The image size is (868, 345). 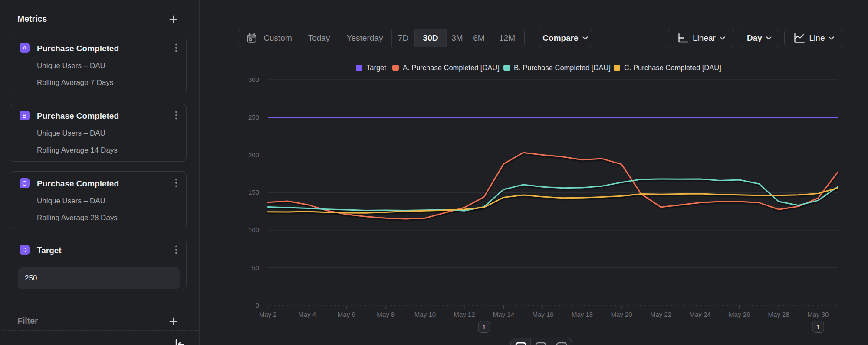 I want to click on svg-text: May 2, so click(x=268, y=315).